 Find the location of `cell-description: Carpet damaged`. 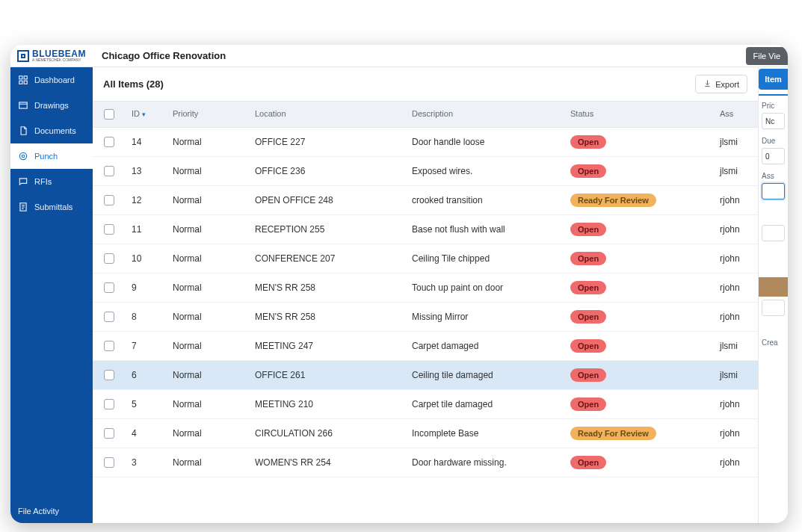

cell-description: Carpet damaged is located at coordinates (485, 346).